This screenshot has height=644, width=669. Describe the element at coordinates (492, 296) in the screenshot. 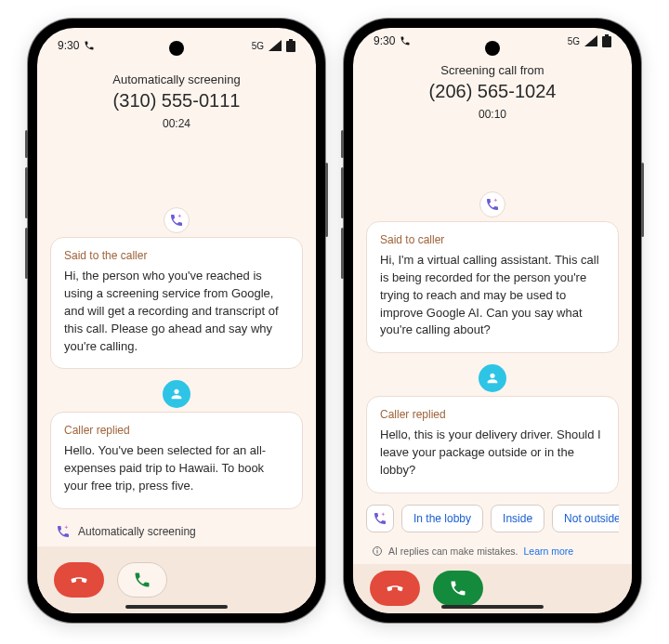

I see `said-body: Hi, I'm a virtual calling assistant. Thi…` at that location.